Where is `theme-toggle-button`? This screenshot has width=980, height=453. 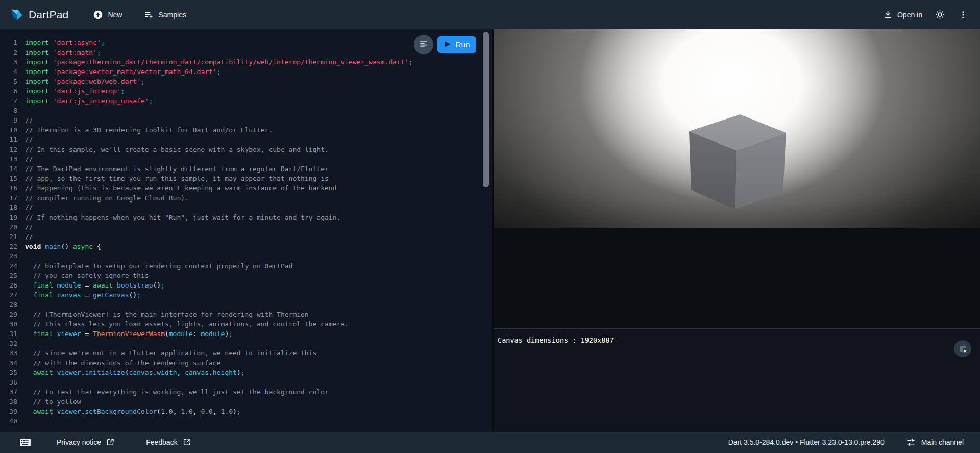 theme-toggle-button is located at coordinates (940, 14).